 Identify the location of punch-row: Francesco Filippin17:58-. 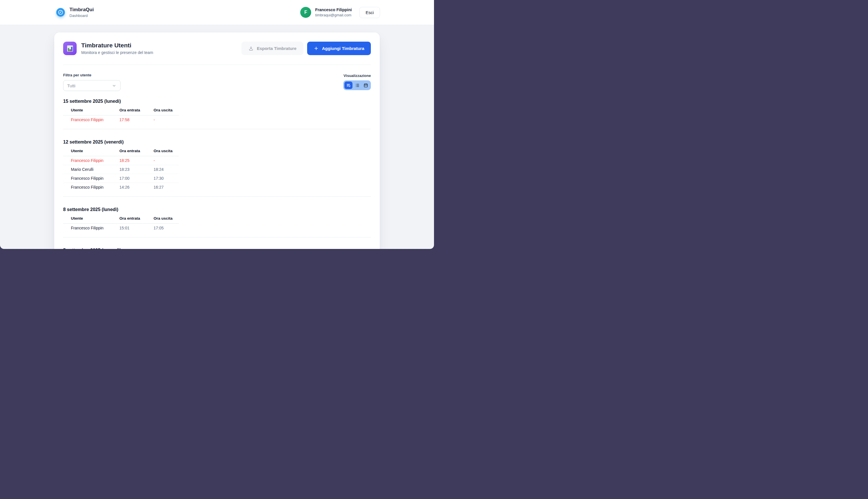
(121, 120).